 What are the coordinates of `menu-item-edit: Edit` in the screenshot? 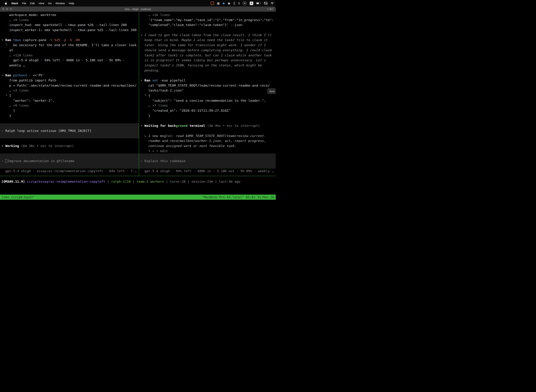 It's located at (32, 3).